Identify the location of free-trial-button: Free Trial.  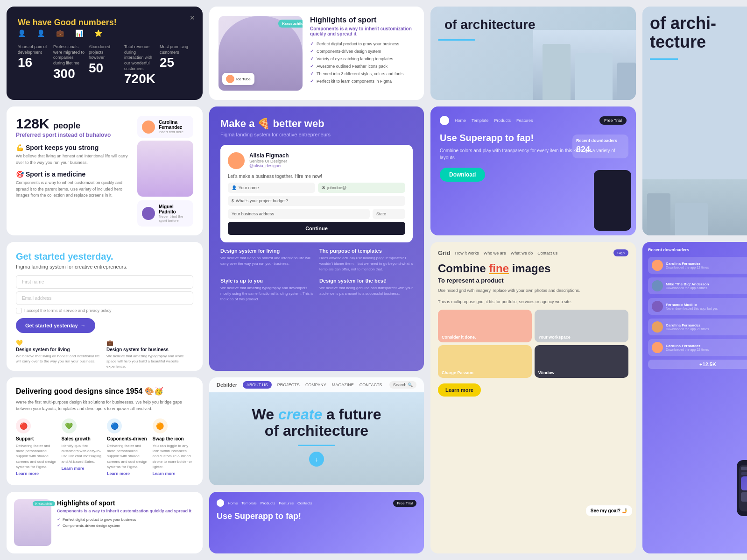
(613, 121).